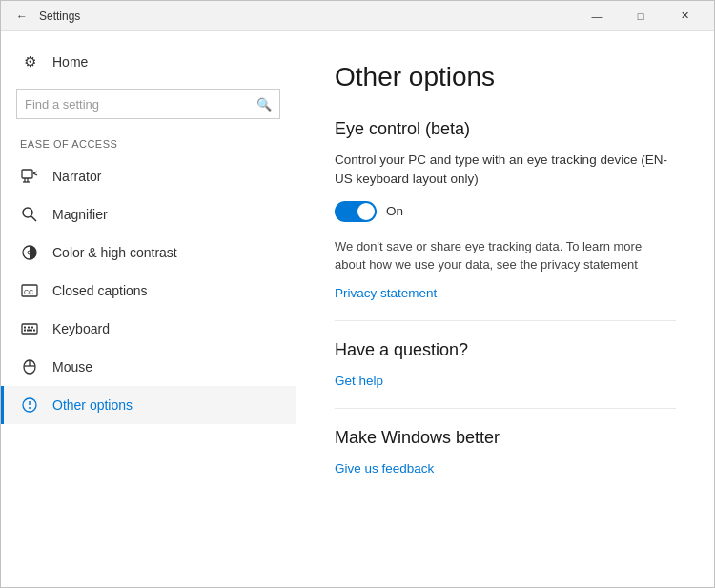  What do you see at coordinates (22, 16) in the screenshot?
I see `back-icon: ←` at bounding box center [22, 16].